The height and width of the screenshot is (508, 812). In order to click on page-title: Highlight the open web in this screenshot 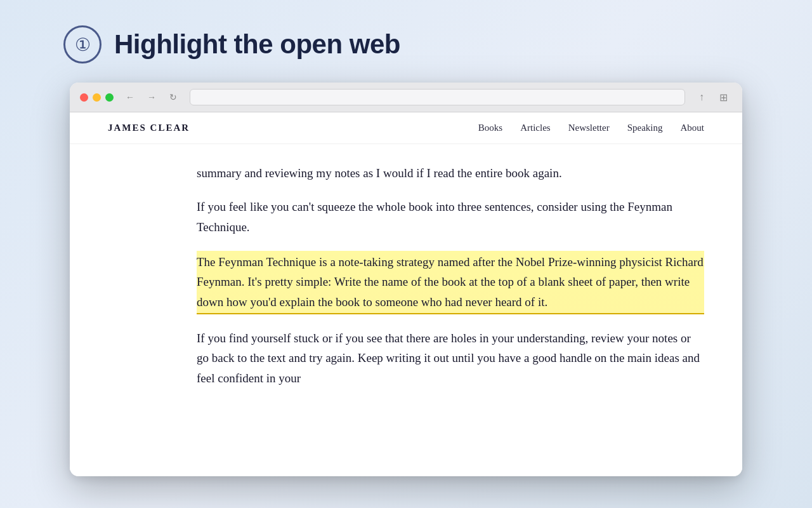, I will do `click(258, 44)`.